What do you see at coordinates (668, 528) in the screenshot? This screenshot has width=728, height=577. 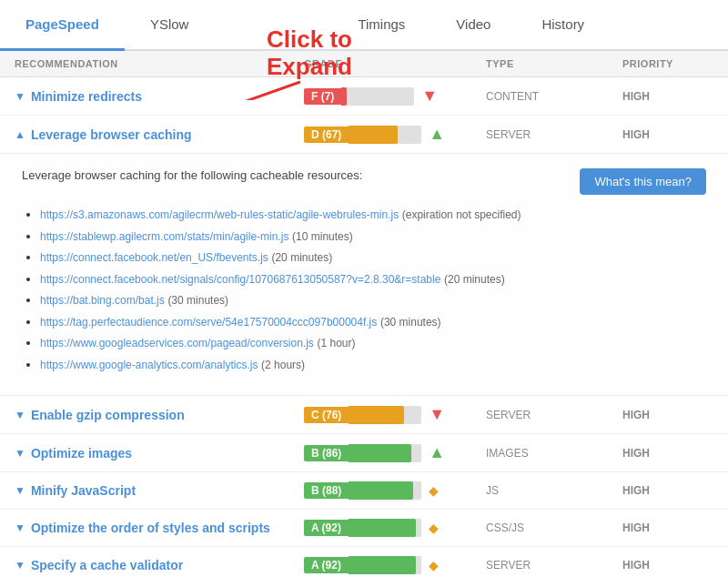 I see `priority-order: HIGH` at bounding box center [668, 528].